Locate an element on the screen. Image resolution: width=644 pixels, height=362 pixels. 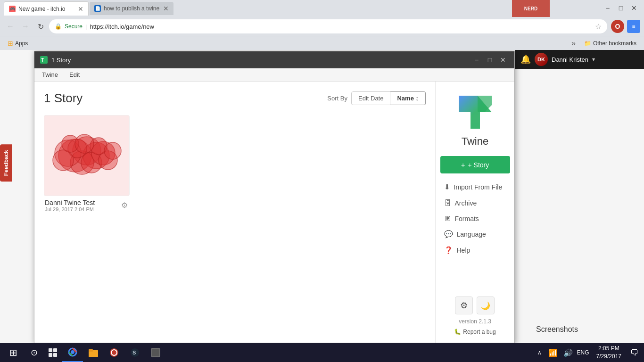
menu-twine: Twine is located at coordinates (50, 74).